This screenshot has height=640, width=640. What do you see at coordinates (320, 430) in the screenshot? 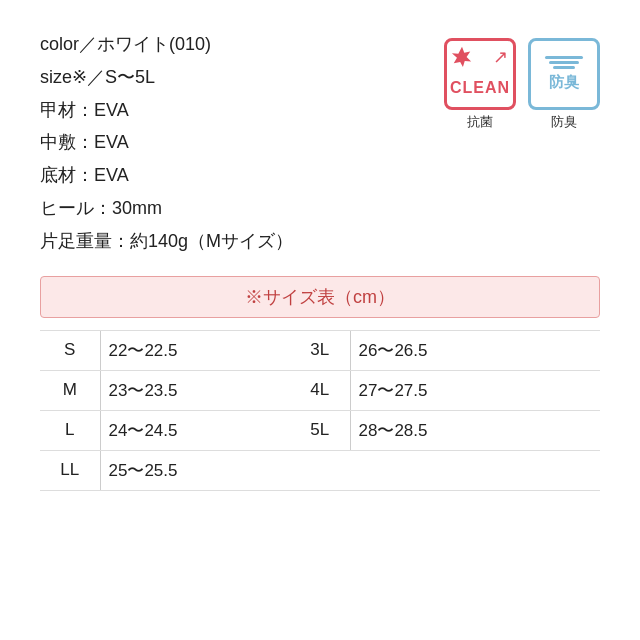
I see `size-5l: 5L` at bounding box center [320, 430].